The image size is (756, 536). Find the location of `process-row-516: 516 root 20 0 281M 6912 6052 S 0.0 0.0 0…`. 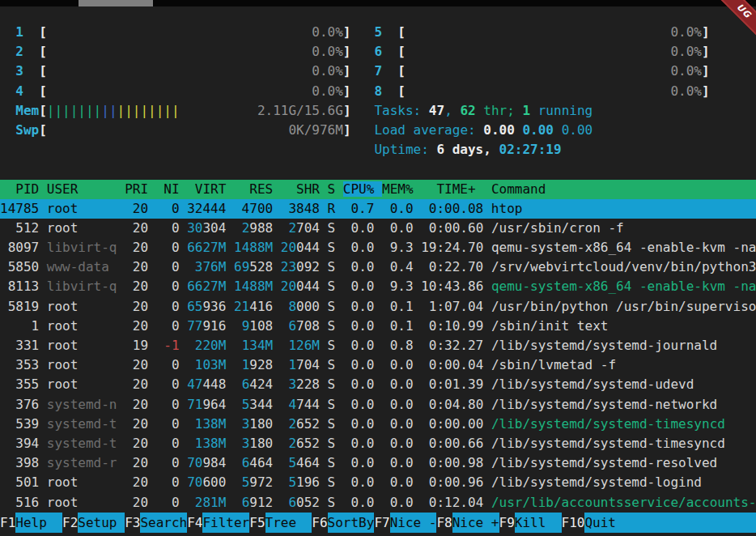

process-row-516: 516 root 20 0 281M 6912 6052 S 0.0 0.0 0… is located at coordinates (378, 503).